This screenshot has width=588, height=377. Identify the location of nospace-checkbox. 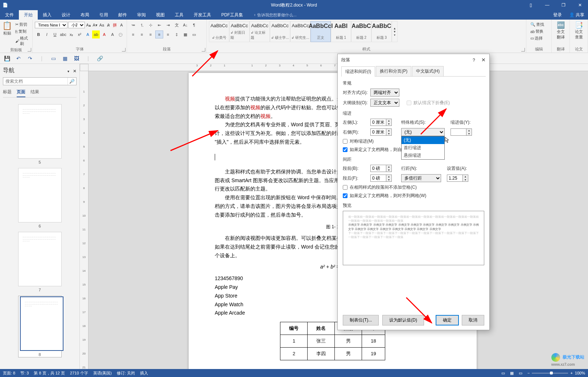
(345, 187).